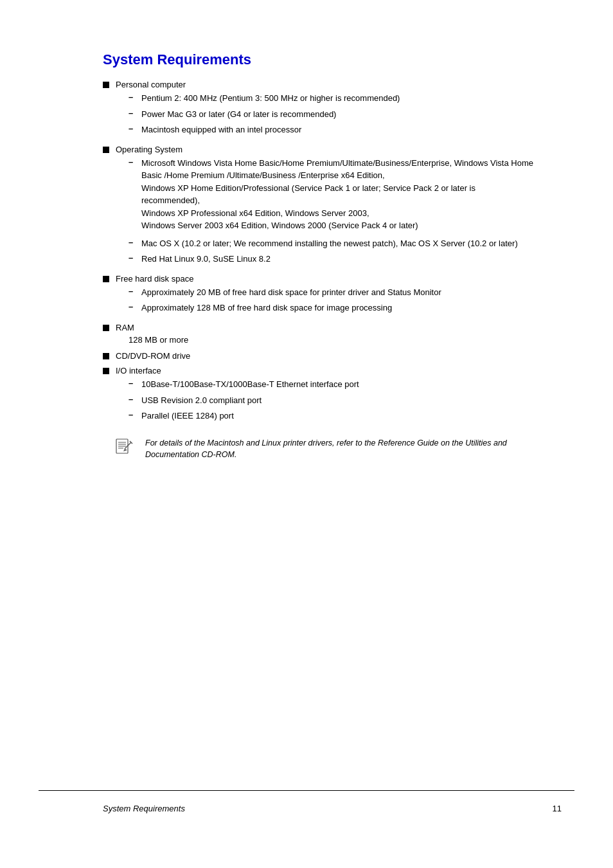  What do you see at coordinates (332, 308) in the screenshot?
I see `list-item: – Approximately 128 MB of free hard disk…` at bounding box center [332, 308].